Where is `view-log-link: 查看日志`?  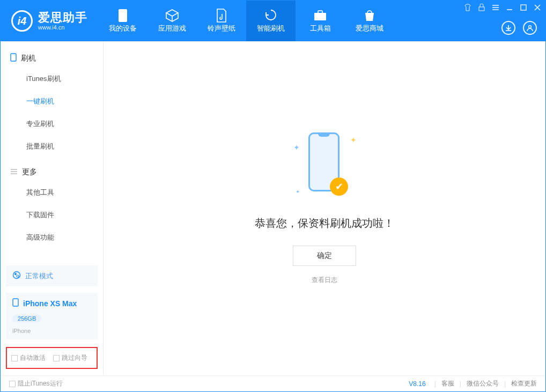 view-log-link: 查看日志 is located at coordinates (324, 280).